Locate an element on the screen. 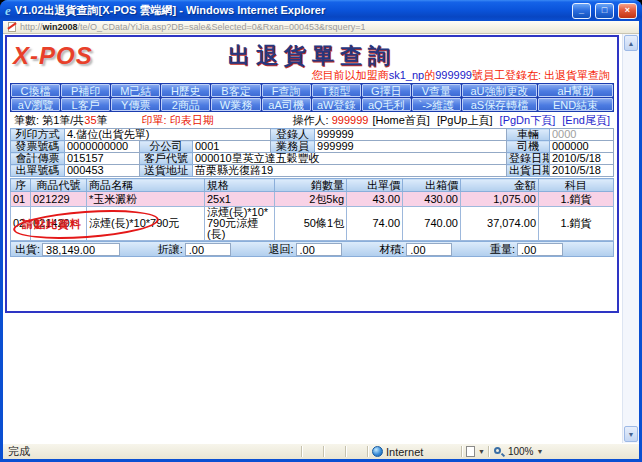  col-seq: 序 is located at coordinates (21, 186).